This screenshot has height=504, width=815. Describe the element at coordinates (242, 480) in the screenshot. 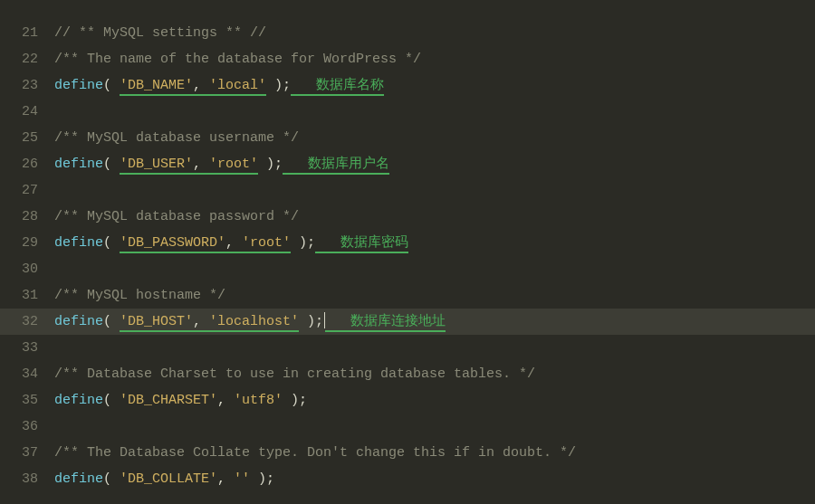

I see `db-collate-value: ''` at that location.